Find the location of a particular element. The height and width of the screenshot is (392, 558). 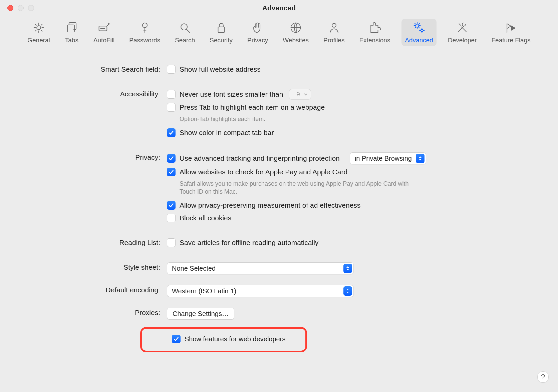

zoom-window-button is located at coordinates (31, 8).